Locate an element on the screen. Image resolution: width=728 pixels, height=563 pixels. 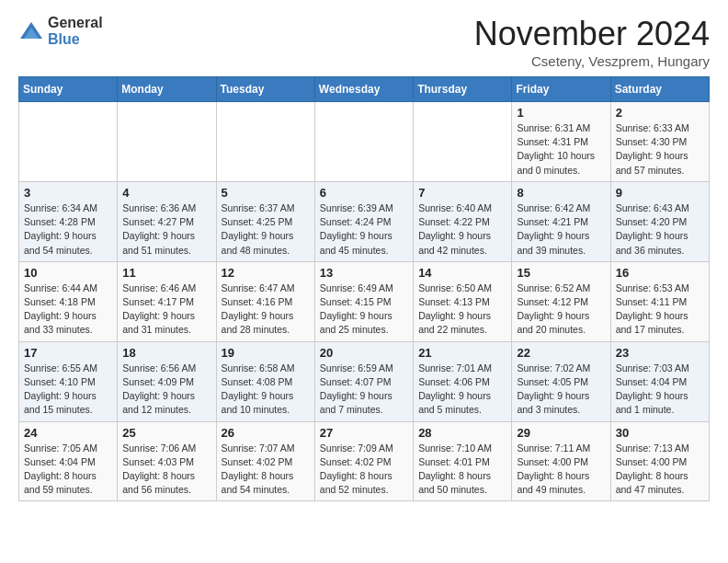
calendar-cell: 26Sunrise: 7:07 AMSunset: 4:02 PMDayligh… is located at coordinates (265, 462).